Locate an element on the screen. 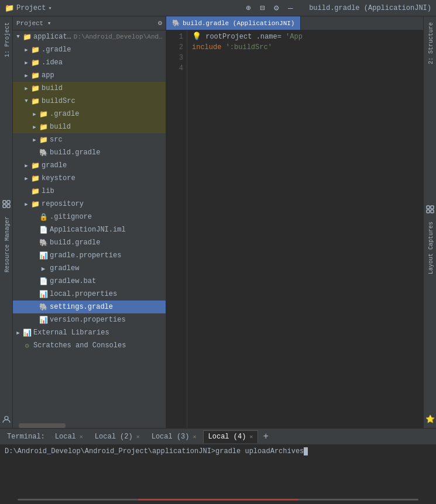 Image resolution: width=436 pixels, height=504 pixels. tree-item-local-properties: 📊 local.properties is located at coordinates (89, 294).